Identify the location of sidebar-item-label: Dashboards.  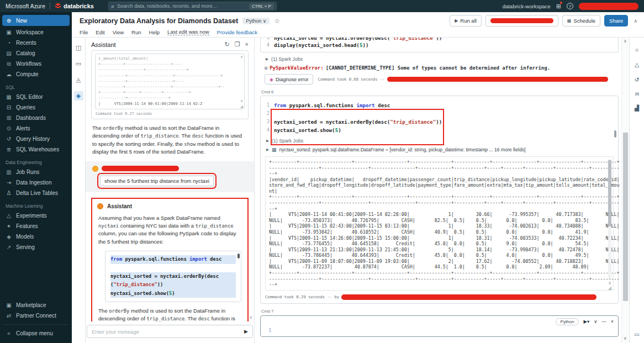
(31, 118).